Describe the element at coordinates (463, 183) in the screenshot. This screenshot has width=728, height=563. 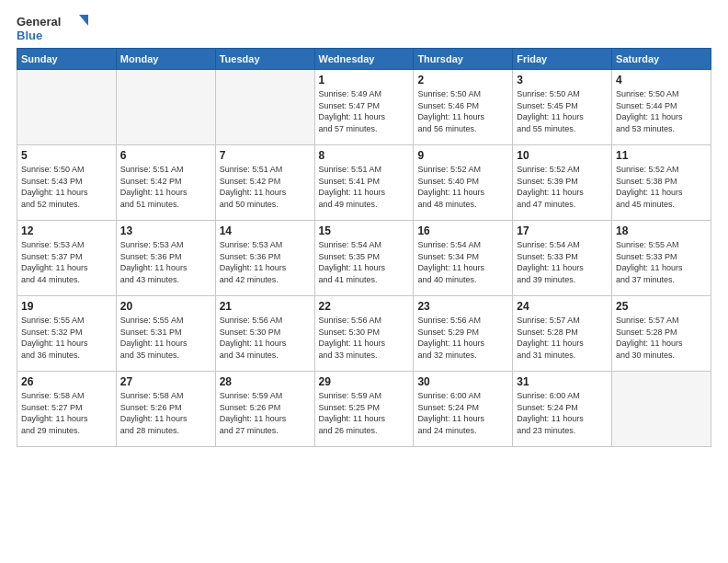
I see `calendar-cell: 9Sunrise: 5:52 AM Sunset: 5:40 PM Daylig…` at that location.